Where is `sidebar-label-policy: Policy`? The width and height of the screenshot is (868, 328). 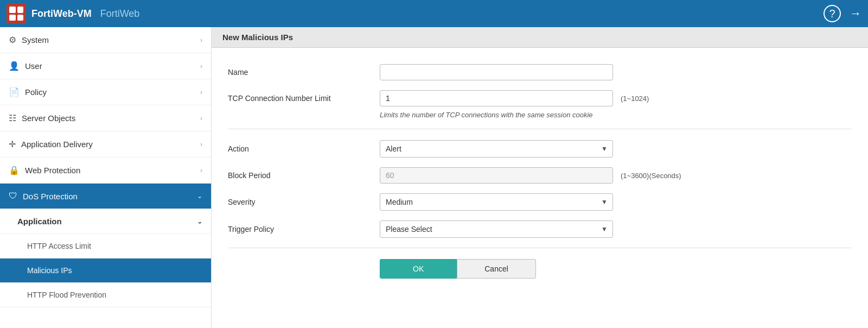 sidebar-label-policy: Policy is located at coordinates (113, 92).